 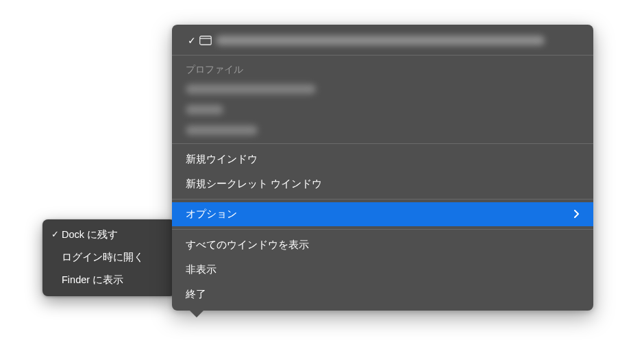 What do you see at coordinates (380, 40) in the screenshot?
I see `blurred-window-title` at bounding box center [380, 40].